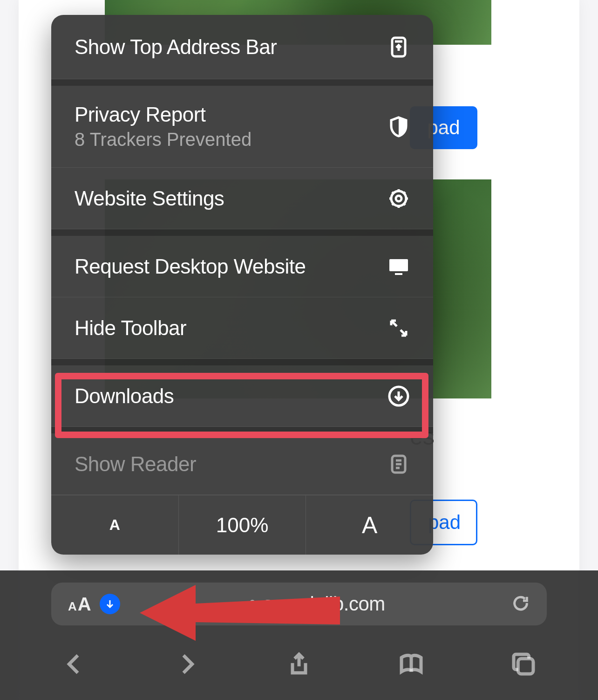 The width and height of the screenshot is (598, 700). Describe the element at coordinates (80, 604) in the screenshot. I see `page-settings-button: A A` at that location.